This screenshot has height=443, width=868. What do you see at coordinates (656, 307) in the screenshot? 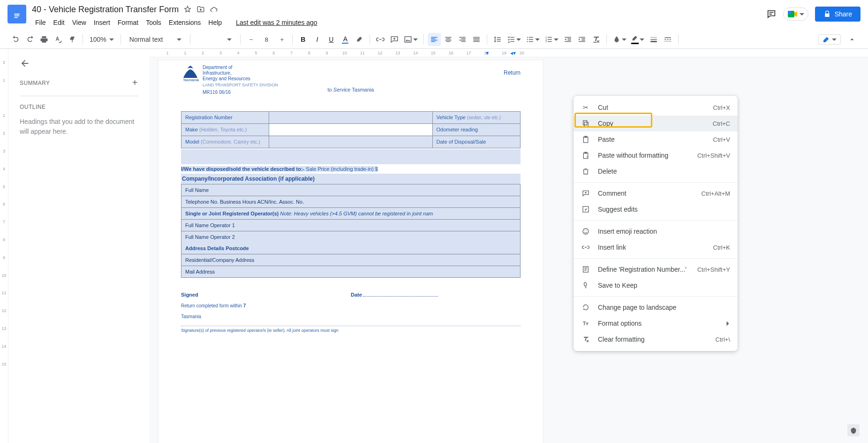
I see `ctx-landscape: Change page to landscape` at bounding box center [656, 307].